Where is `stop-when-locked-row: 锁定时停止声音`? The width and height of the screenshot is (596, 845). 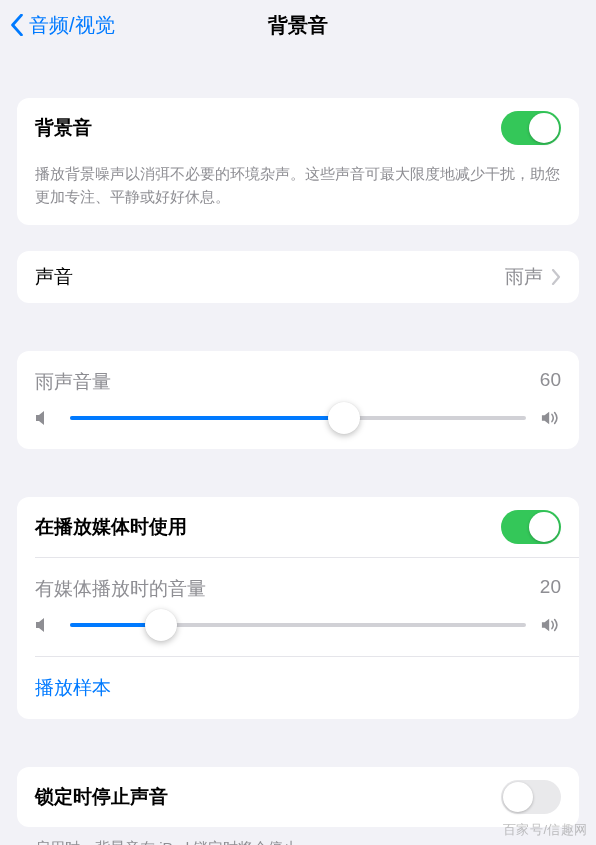 stop-when-locked-row: 锁定时停止声音 is located at coordinates (298, 797).